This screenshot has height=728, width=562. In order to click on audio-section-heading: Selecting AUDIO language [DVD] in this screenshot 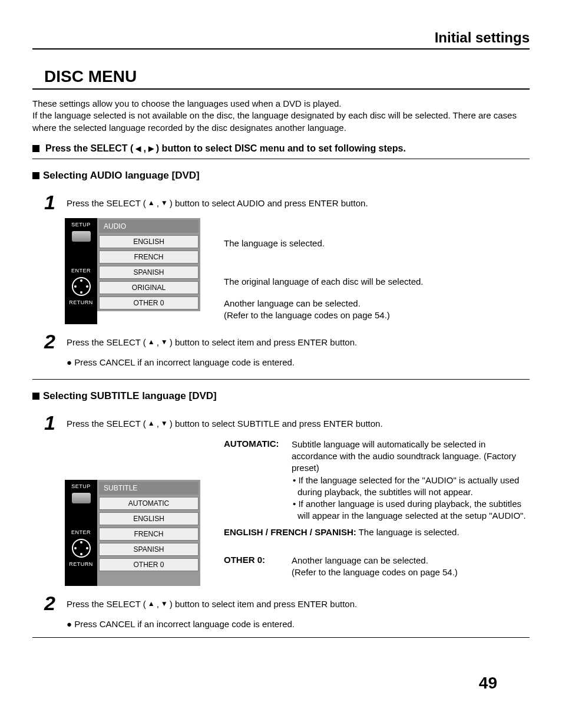, I will do `click(281, 176)`.